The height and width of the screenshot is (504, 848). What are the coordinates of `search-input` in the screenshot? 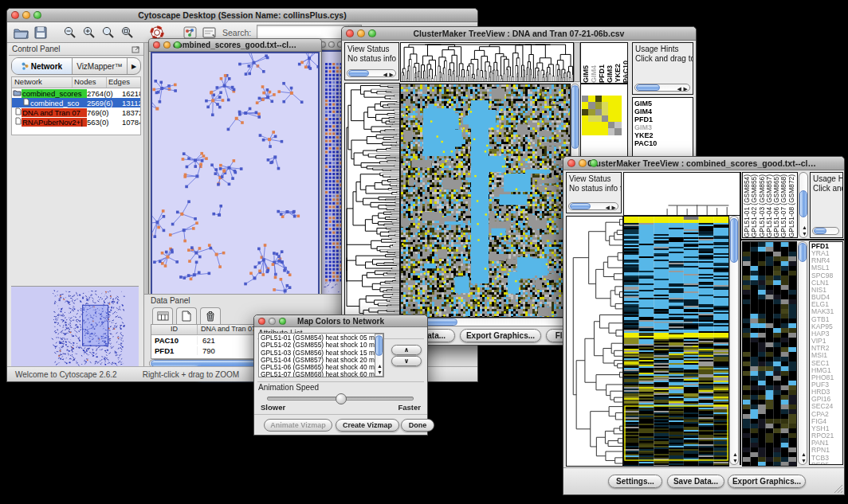 It's located at (303, 32).